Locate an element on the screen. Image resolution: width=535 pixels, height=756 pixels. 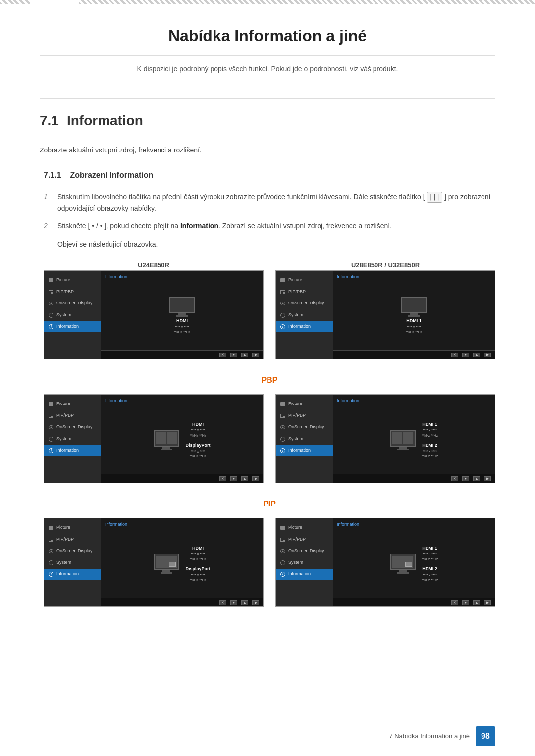
source-res-pip-l1: **** x **** is located at coordinates (198, 554).